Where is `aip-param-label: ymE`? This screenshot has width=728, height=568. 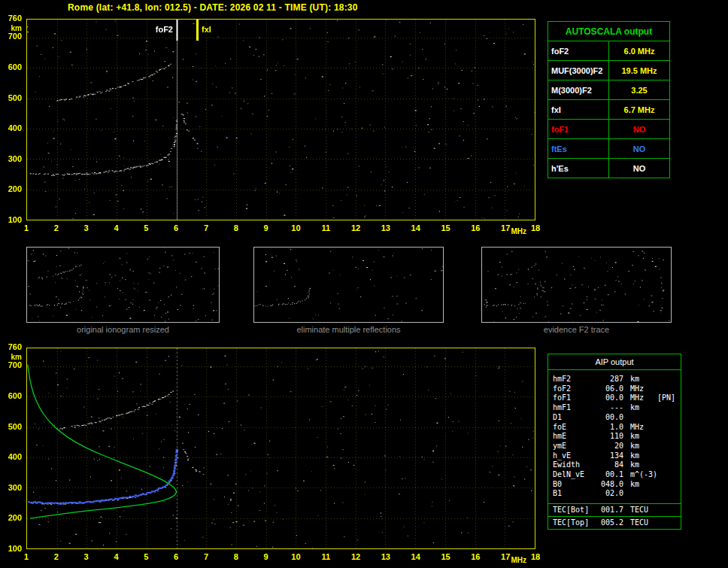 aip-param-label: ymE is located at coordinates (575, 447).